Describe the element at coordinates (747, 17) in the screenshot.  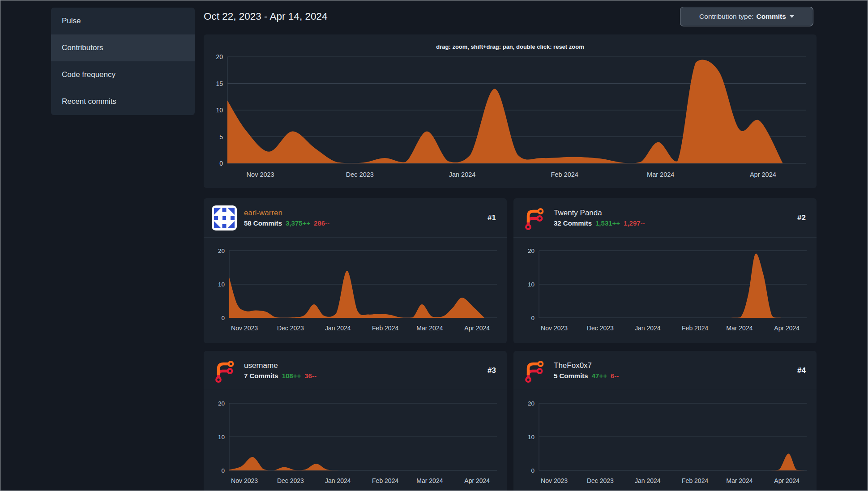
I see `contribution-type-dropdown: Contribution type: Commits` at that location.